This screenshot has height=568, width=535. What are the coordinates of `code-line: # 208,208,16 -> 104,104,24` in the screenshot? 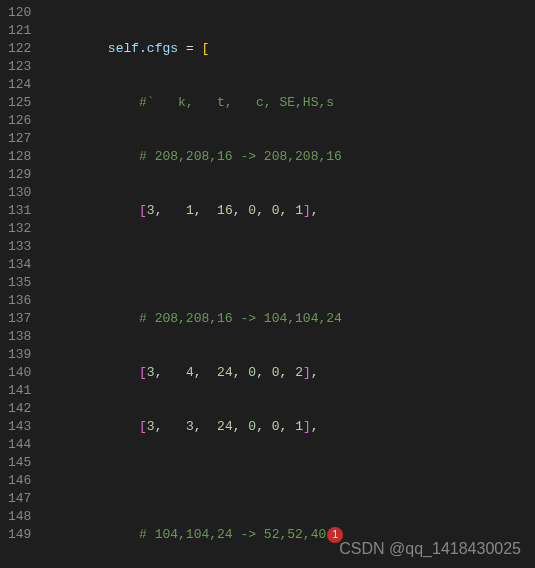 It's located at (290, 319).